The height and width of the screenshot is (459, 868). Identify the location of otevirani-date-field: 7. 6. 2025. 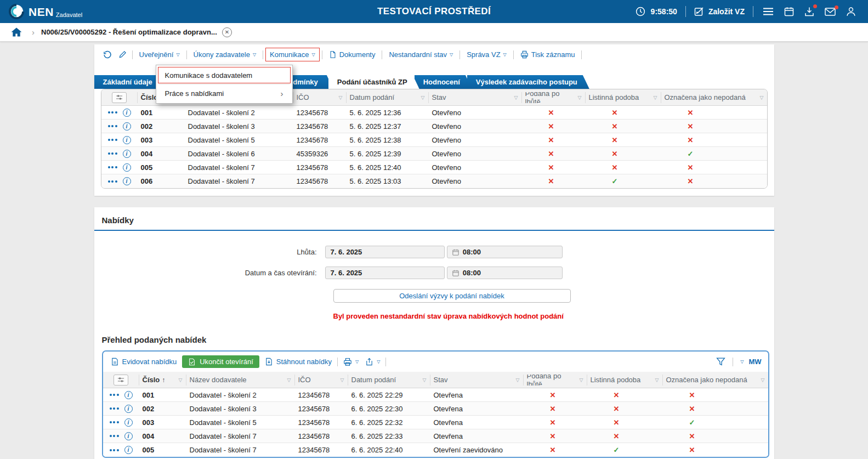
(385, 273).